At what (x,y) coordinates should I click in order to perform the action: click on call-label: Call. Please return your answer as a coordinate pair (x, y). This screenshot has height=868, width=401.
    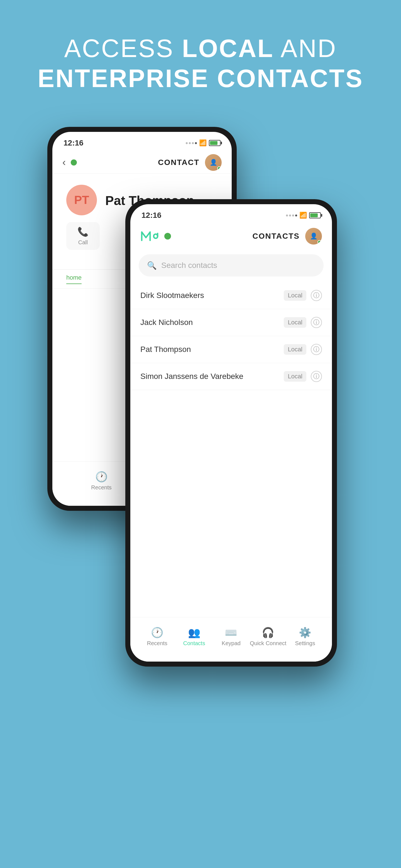
    Looking at the image, I should click on (83, 243).